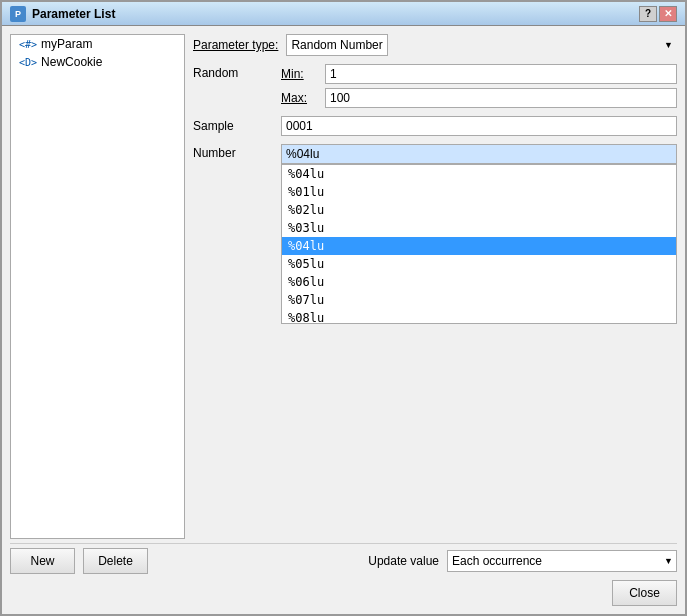  What do you see at coordinates (62, 14) in the screenshot?
I see `title-bar-left: P Parameter List` at bounding box center [62, 14].